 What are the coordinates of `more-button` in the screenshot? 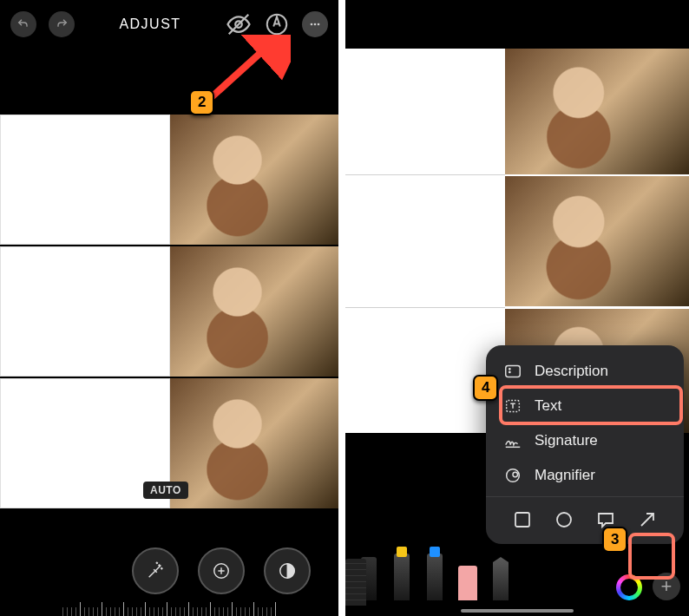 It's located at (315, 24).